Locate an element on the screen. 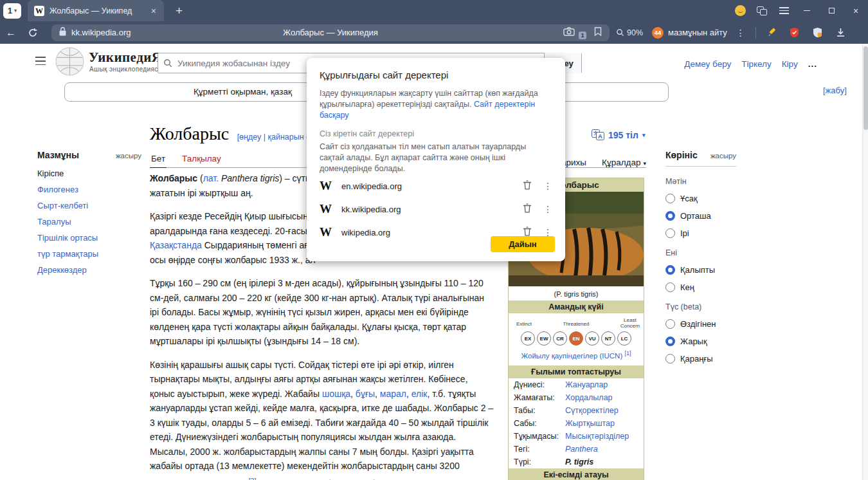  edit-pencil-icon is located at coordinates (772, 32).